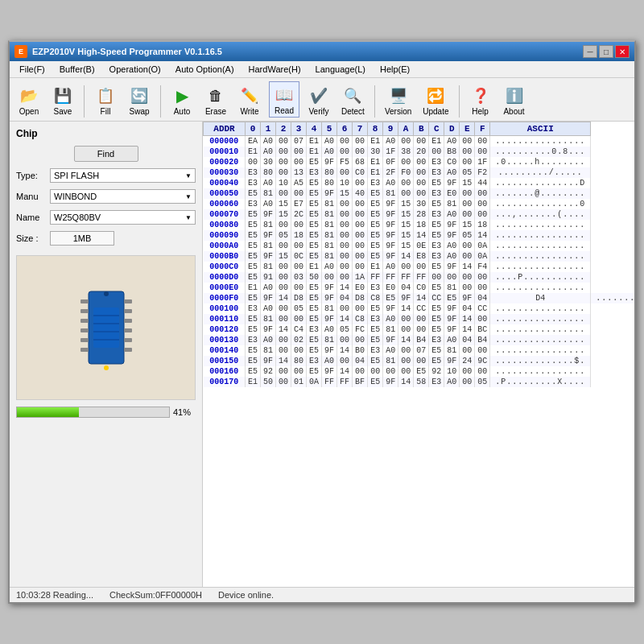 This screenshot has width=644, height=644. What do you see at coordinates (606, 52) in the screenshot?
I see `maximize-button: □` at bounding box center [606, 52].